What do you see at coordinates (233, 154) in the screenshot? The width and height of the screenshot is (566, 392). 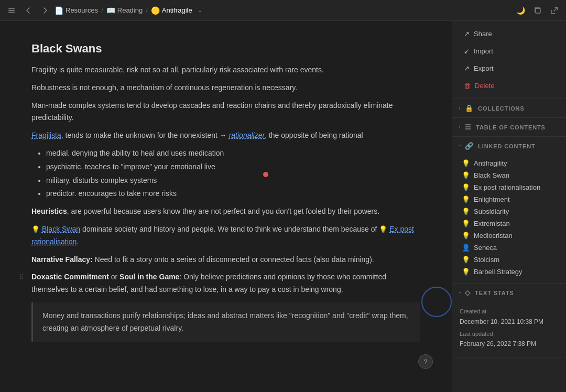 I see `list-item: medial. denying the ability to heal and …` at bounding box center [233, 154].